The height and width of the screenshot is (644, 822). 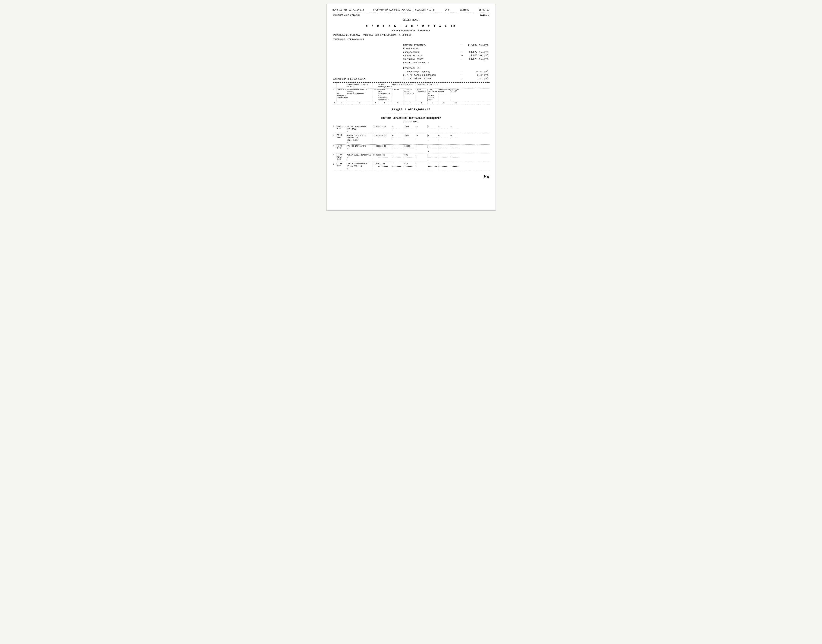 What do you see at coordinates (446, 52) in the screenshot?
I see `equip-row: оборудования — 58,877 тнс.руб.` at bounding box center [446, 52].